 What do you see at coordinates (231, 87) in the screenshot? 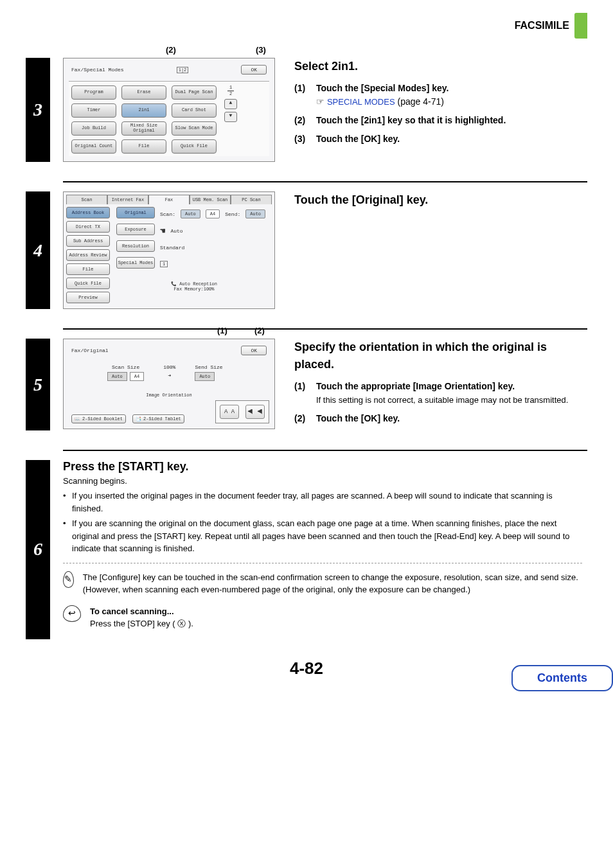
I see `page-frac-top: 1` at bounding box center [231, 87].